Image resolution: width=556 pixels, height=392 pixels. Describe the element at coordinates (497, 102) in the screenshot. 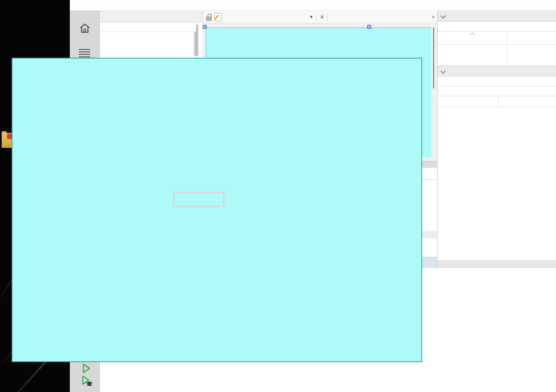

I see `property-column-header` at that location.